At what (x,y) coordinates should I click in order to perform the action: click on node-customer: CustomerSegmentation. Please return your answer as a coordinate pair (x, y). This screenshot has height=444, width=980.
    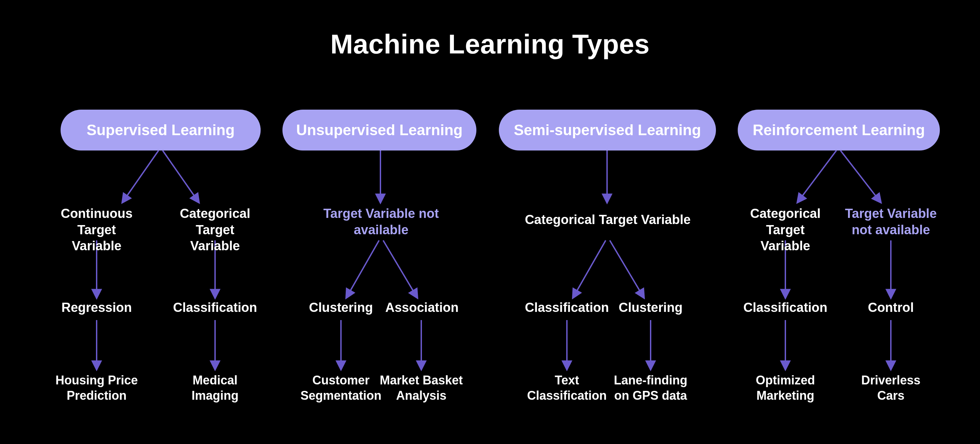
    Looking at the image, I should click on (341, 388).